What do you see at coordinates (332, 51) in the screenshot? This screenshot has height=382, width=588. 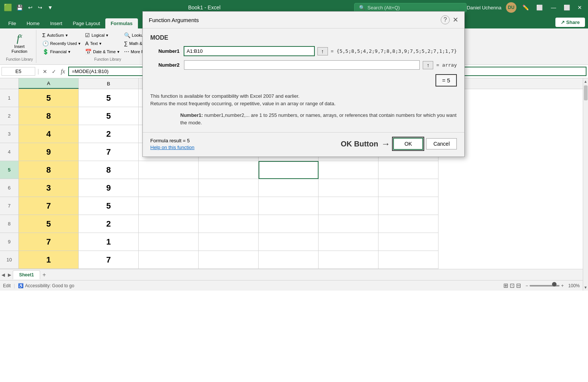 I see `number1-equals: =` at bounding box center [332, 51].